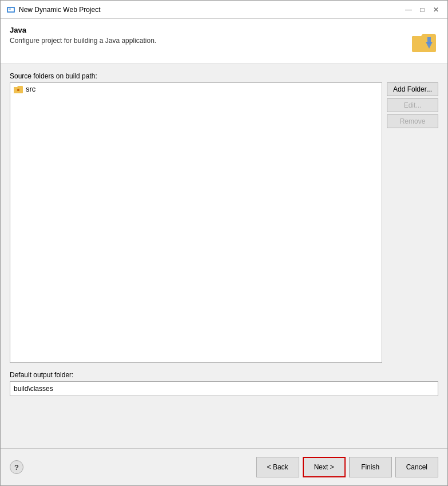  Describe the element at coordinates (206, 35) in the screenshot. I see `header-text: Java Configure project for building a Ja…` at that location.